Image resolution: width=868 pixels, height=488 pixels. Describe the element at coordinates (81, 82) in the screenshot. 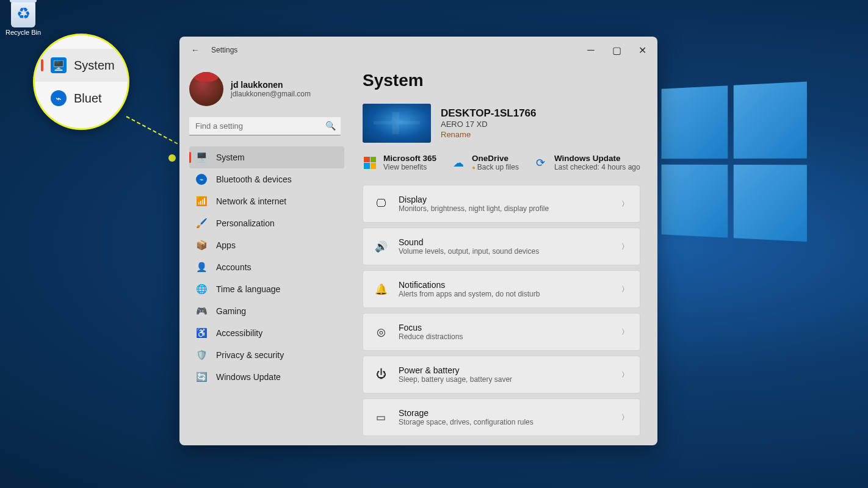

I see `callout-magnifier: 🖥️ System ⌁ Bluet` at that location.